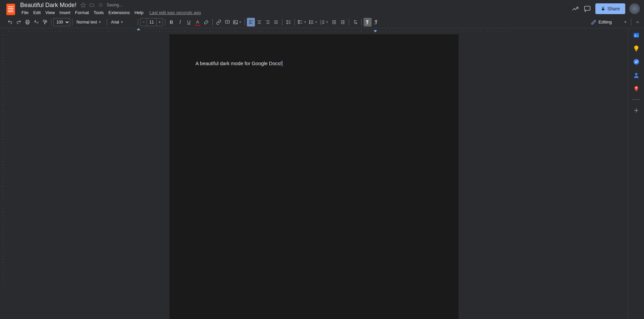 The width and height of the screenshot is (644, 319). Describe the element at coordinates (82, 13) in the screenshot. I see `menu-format: Format` at that location.